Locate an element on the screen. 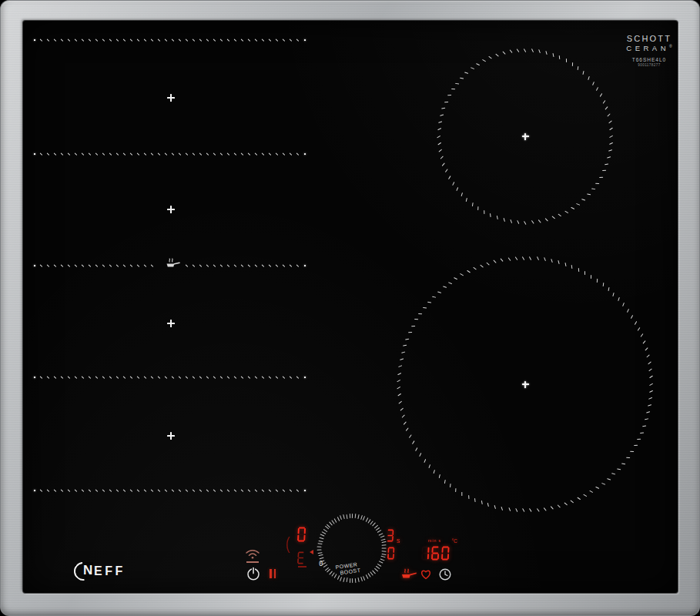 The height and width of the screenshot is (616, 700). schott-ceran-logo: SCHOTT CERAN® T66SHE4L0 9001178277 is located at coordinates (649, 51).